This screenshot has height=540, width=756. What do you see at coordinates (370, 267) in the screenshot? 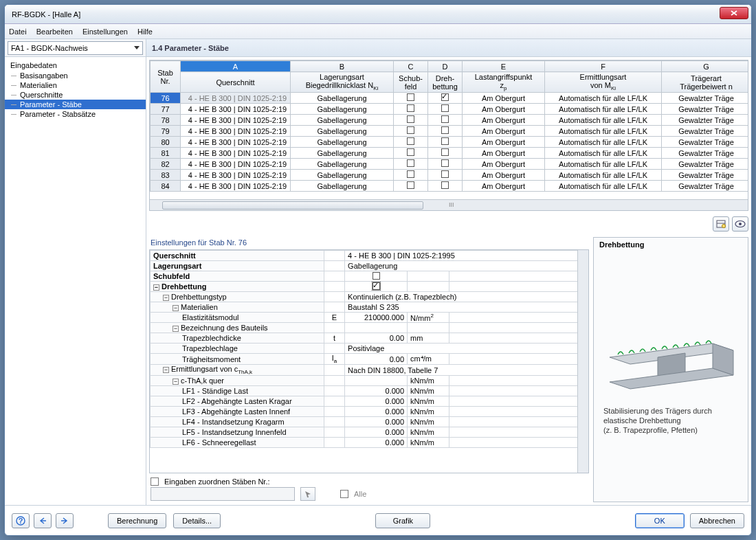
I see `prop-row: LagerungsartGabellagerung` at bounding box center [370, 267].